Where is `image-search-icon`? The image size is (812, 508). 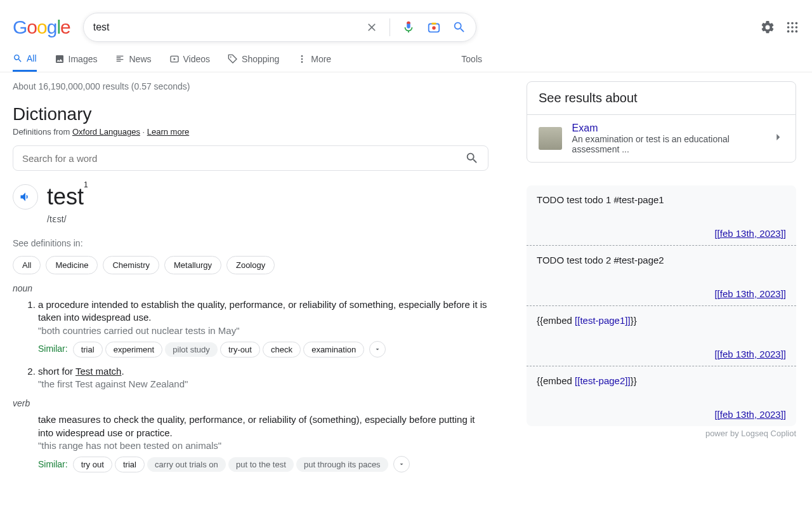 image-search-icon is located at coordinates (434, 27).